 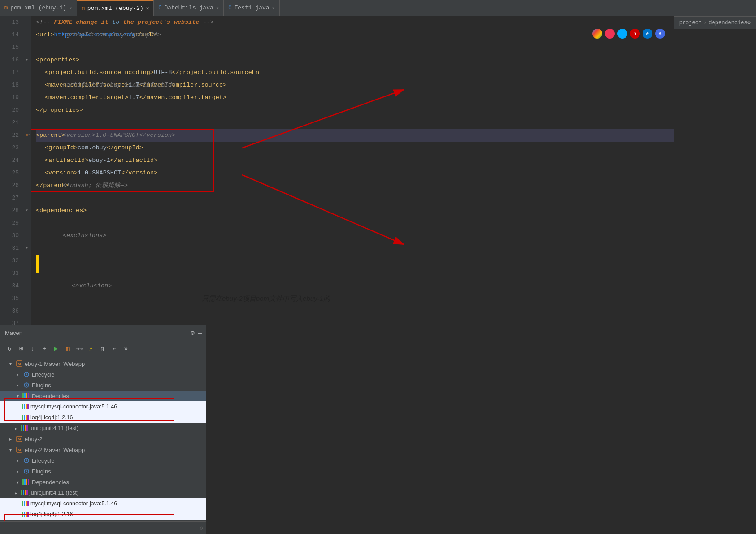 What do you see at coordinates (103, 450) in the screenshot?
I see `tree-ebuy2-webapp: M ebuy-2 Maven Webapp` at bounding box center [103, 450].